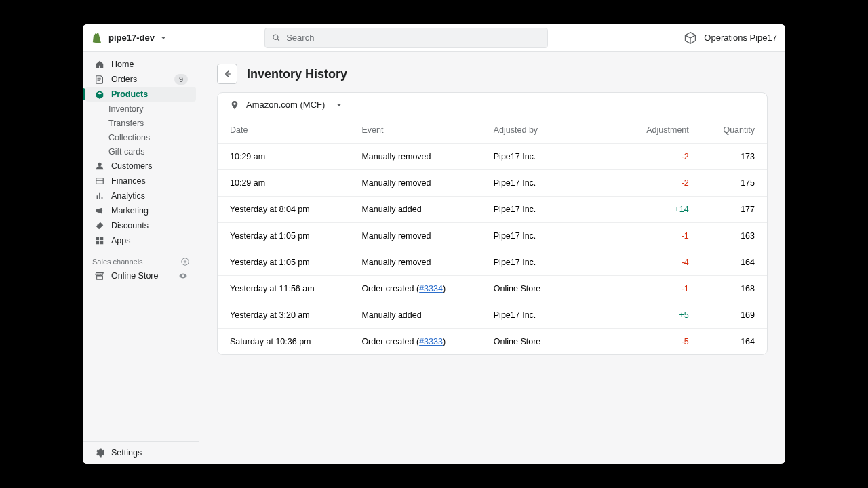 The image size is (868, 488). Describe the element at coordinates (100, 79) in the screenshot. I see `orders-icon` at that location.